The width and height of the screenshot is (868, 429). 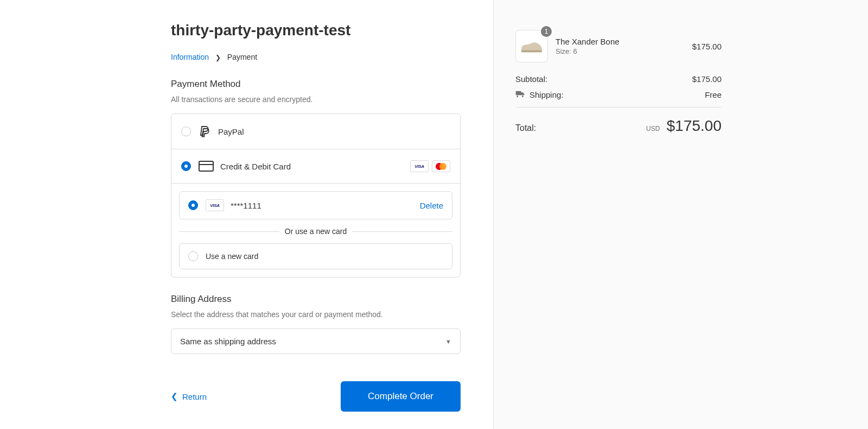 I want to click on item-info: The Xander Bone Size: 6, so click(x=588, y=46).